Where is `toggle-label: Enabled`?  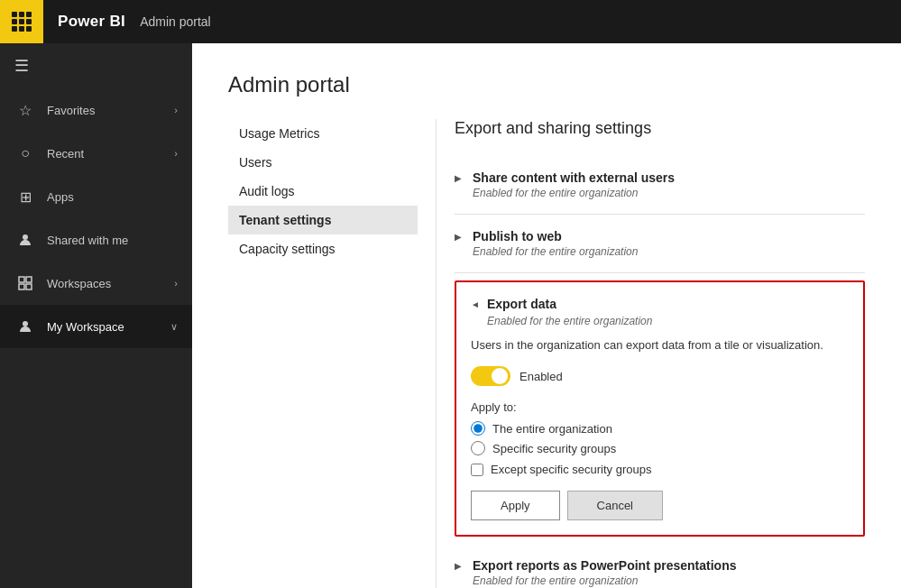
toggle-label: Enabled is located at coordinates (541, 377).